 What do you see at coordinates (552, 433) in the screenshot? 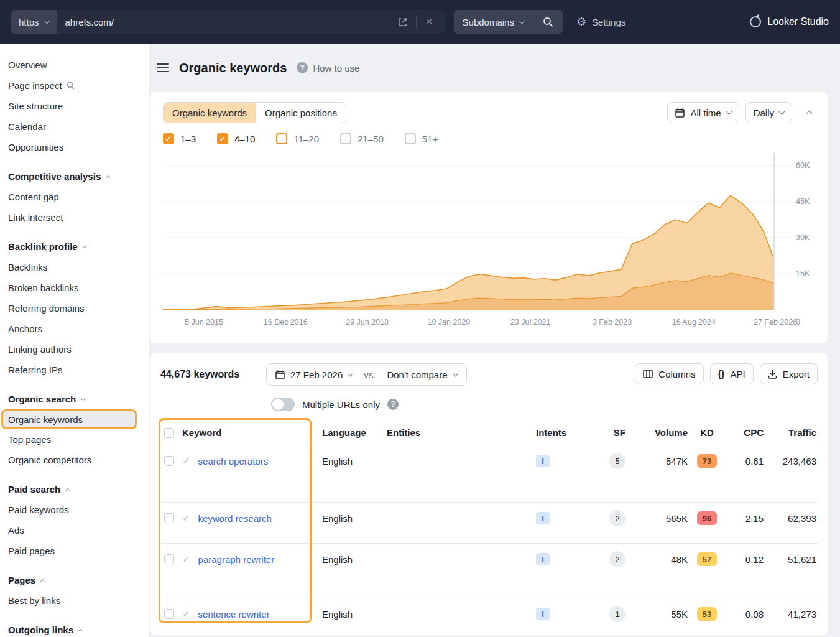
I see `column-header-intents: Intents` at bounding box center [552, 433].